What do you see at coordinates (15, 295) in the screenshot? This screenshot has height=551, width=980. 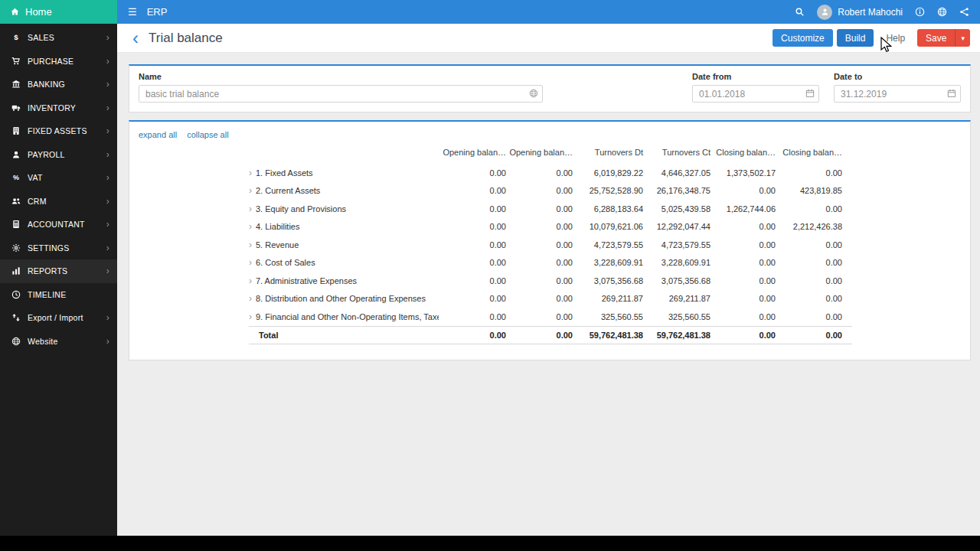 I see `clock-icon` at bounding box center [15, 295].